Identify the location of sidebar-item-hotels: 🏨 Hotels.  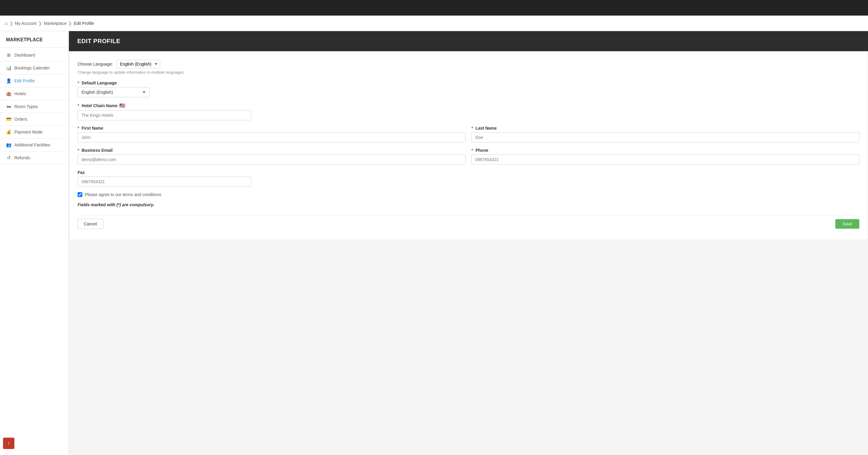
(34, 94).